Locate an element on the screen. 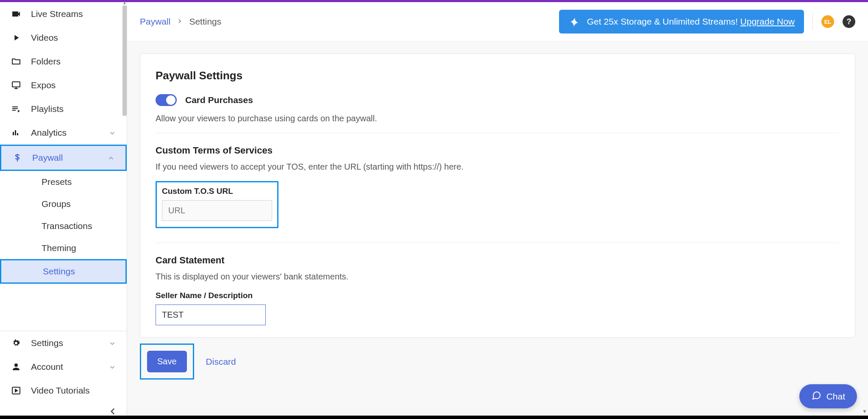 The height and width of the screenshot is (419, 868). card-purchases-label: Card Purchases is located at coordinates (219, 100).